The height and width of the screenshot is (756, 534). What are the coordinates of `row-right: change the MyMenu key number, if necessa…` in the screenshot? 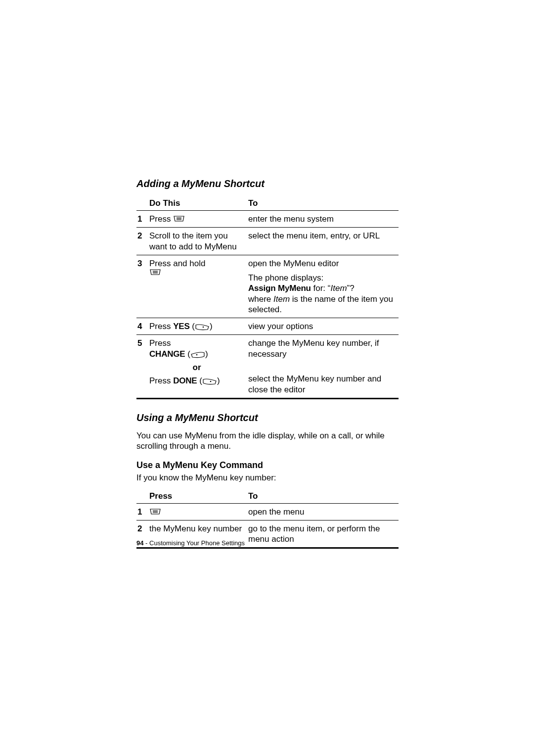 It's located at (323, 367).